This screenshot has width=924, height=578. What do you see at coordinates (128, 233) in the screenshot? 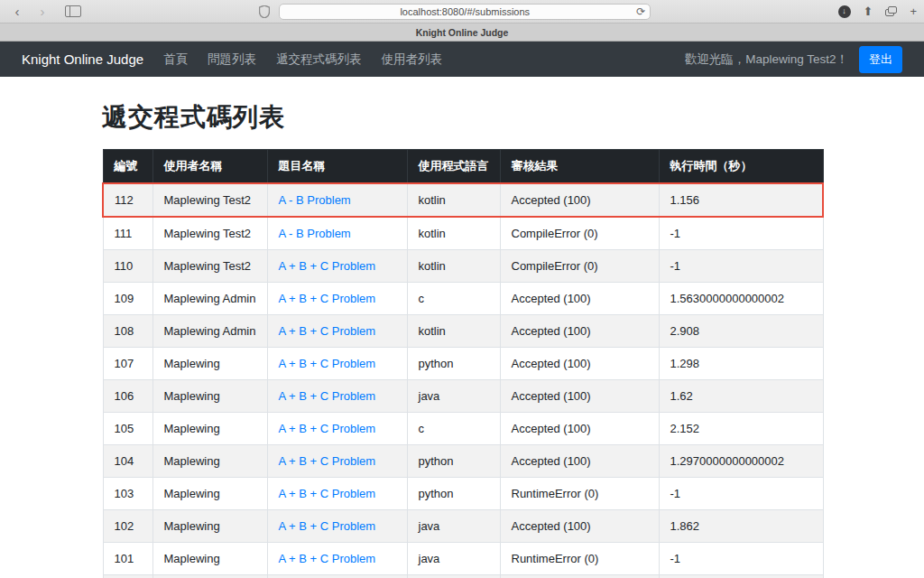
I see `cell-id: 111` at bounding box center [128, 233].